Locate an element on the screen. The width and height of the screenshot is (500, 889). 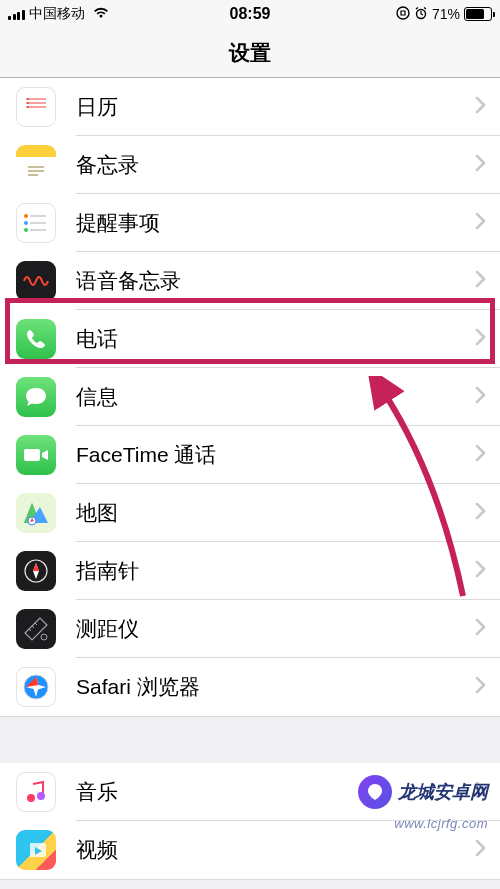
row-label: 电话 is located at coordinates (275, 339).